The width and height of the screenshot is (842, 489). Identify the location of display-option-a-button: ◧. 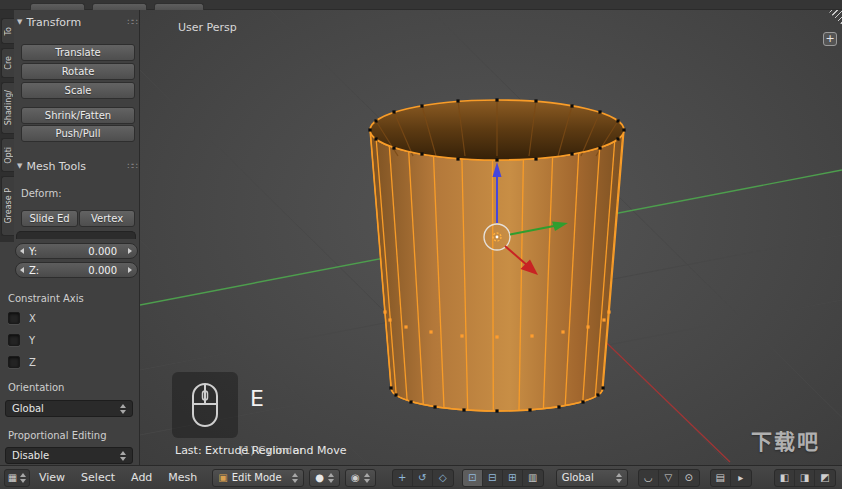
(785, 478).